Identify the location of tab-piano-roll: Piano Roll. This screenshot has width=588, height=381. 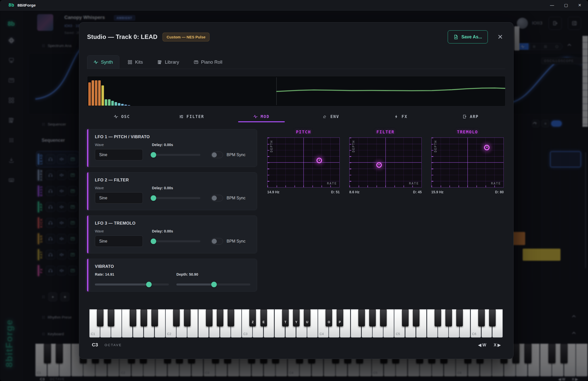
(208, 62).